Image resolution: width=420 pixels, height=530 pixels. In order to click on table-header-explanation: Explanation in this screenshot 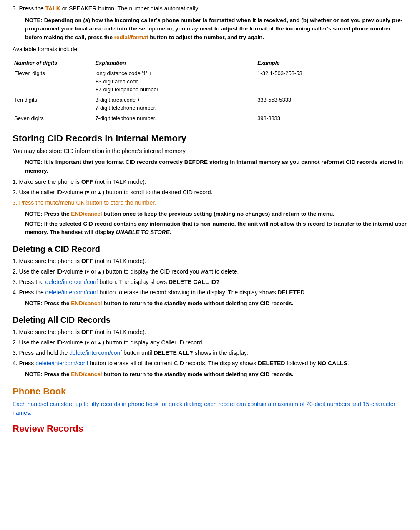, I will do `click(174, 63)`.